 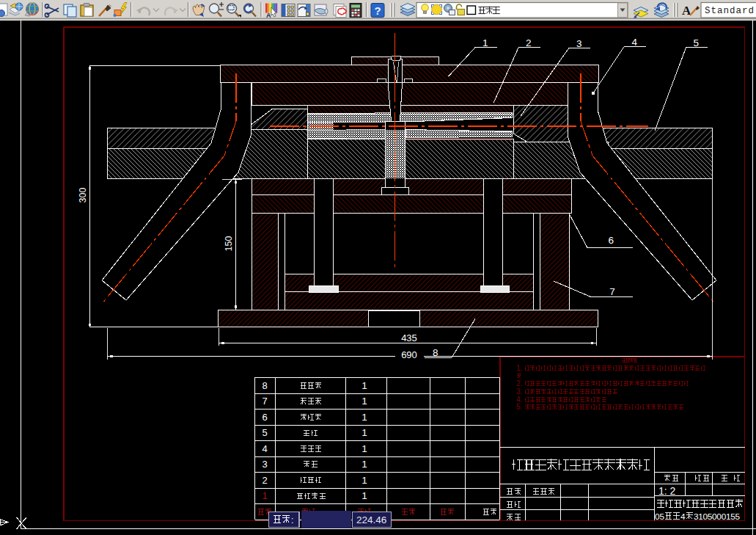 I want to click on svg-text: Standard, so click(x=730, y=11).